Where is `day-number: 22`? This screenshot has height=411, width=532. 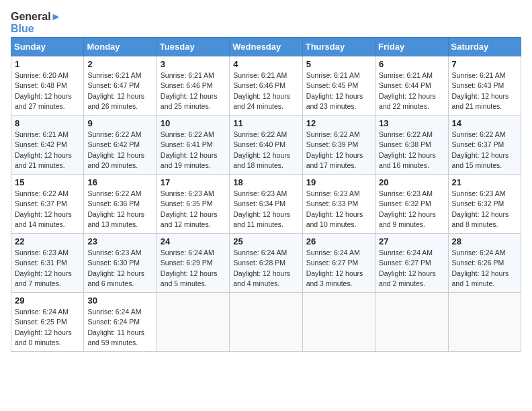
day-number: 22 is located at coordinates (47, 242).